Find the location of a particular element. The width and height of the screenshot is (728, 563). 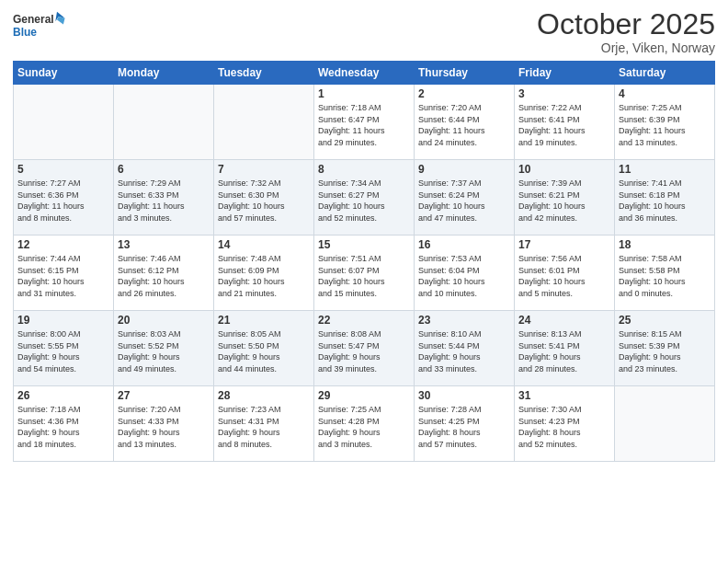

day-number: 10 is located at coordinates (564, 169).